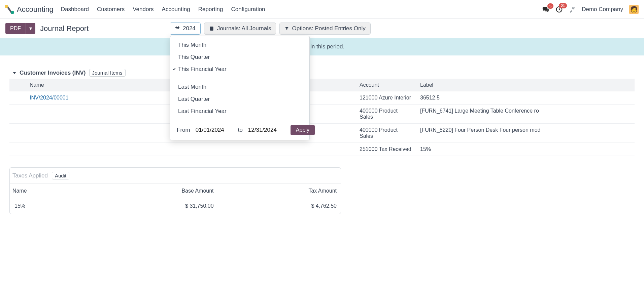  Describe the element at coordinates (322, 114) in the screenshot. I see `table-row: 400000 Product Sales[FURN_6741] Large Me…` at that location.